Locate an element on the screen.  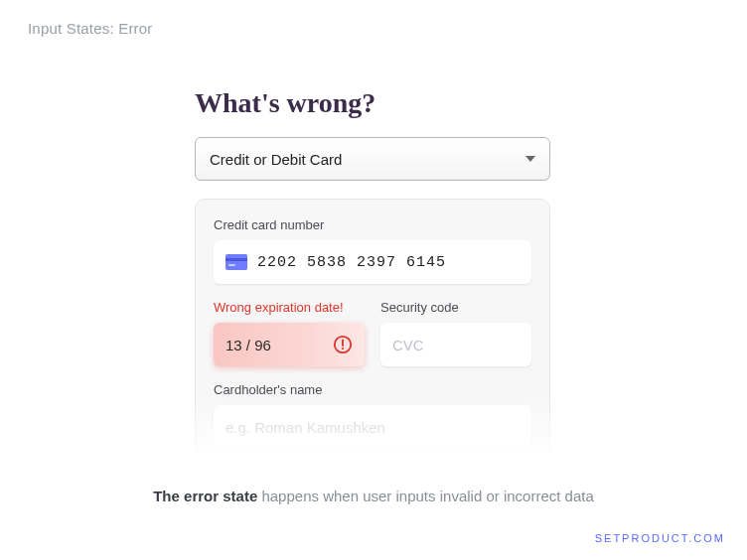
expiry-value: 13 / 96 is located at coordinates (248, 346).